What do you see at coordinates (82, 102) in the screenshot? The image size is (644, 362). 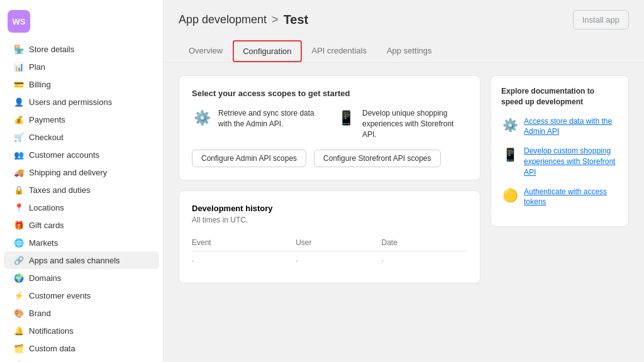 I see `sidebar-item-users-permissions: 👤 Users and permissions` at bounding box center [82, 102].